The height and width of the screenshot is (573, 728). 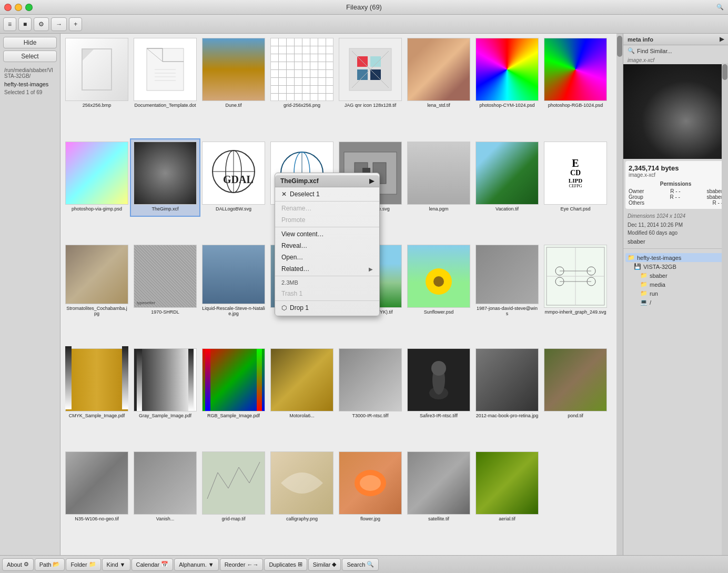 I want to click on list-item: Sunflower.psd, so click(x=439, y=281).